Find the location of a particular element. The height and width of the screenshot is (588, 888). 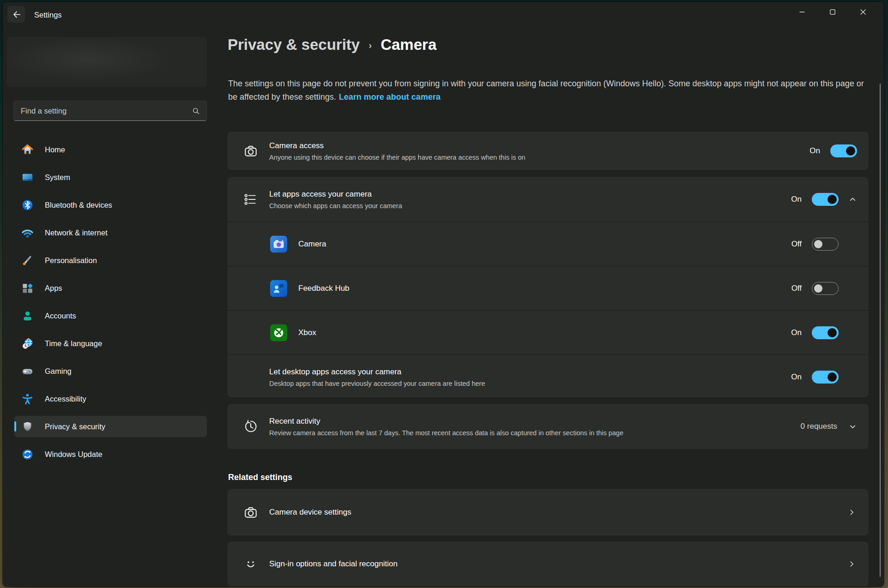

app-name: Feedback Hub is located at coordinates (324, 288).